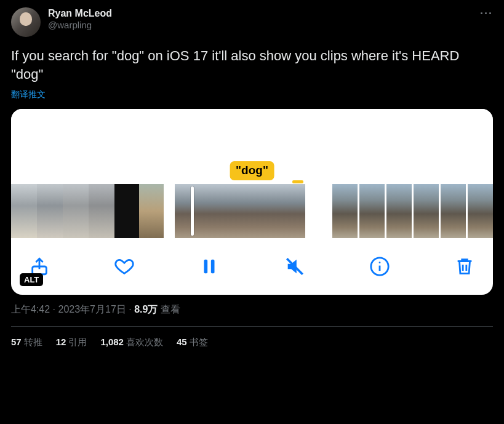 This screenshot has height=424, width=504. Describe the element at coordinates (132, 342) in the screenshot. I see `likes-stat: 1,082喜欢次数` at that location.